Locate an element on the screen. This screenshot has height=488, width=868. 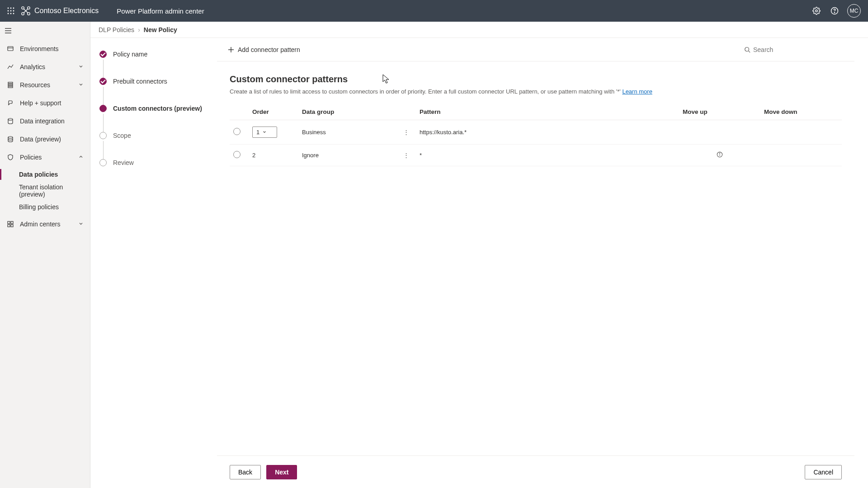
chevron-down-icon is located at coordinates (264, 132).